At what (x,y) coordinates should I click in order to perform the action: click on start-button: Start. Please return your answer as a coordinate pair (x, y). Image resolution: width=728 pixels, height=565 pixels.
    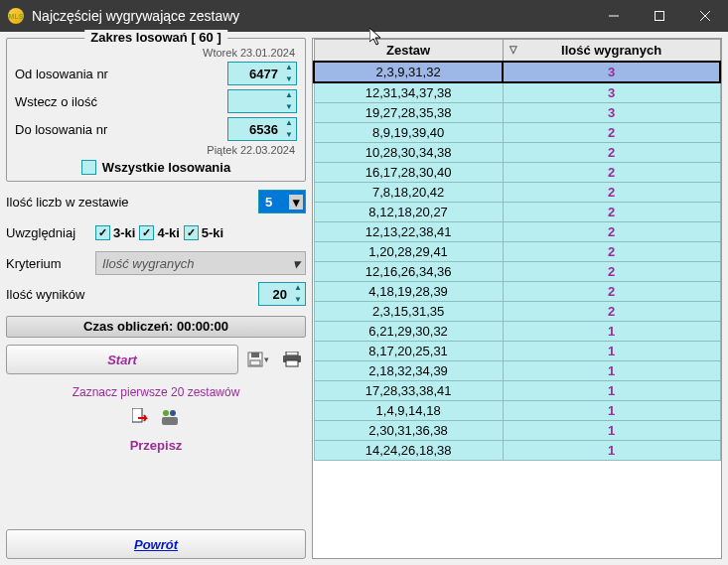
    Looking at the image, I should click on (122, 359).